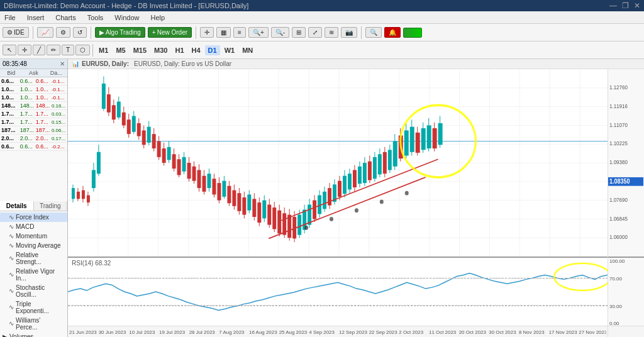 Image resolution: width=644 pixels, height=337 pixels. What do you see at coordinates (34, 291) in the screenshot?
I see `indicator-stochastic: ∿ Stochastic Oscill...` at bounding box center [34, 291].